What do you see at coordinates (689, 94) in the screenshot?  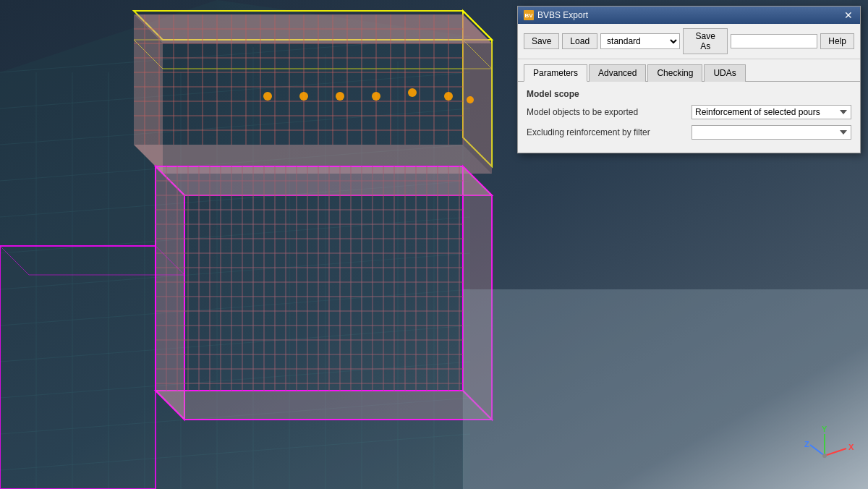 I see `section-title: Model scope` at bounding box center [689, 94].